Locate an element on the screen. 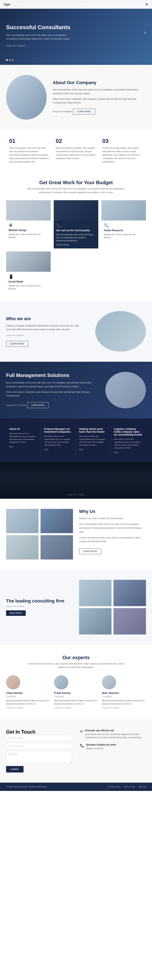 The height and width of the screenshot is (980, 152). why-us-section: Why Us Sample text. Click to select the … is located at coordinates (76, 534).